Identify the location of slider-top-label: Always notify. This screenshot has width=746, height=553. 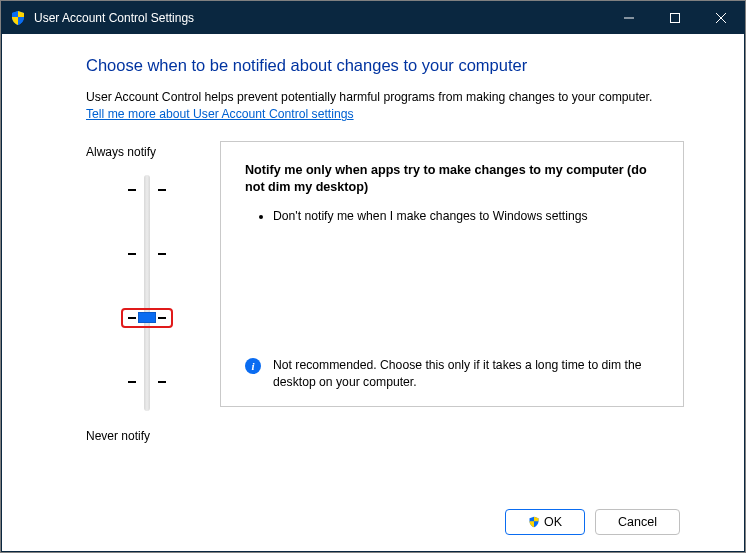
(147, 152).